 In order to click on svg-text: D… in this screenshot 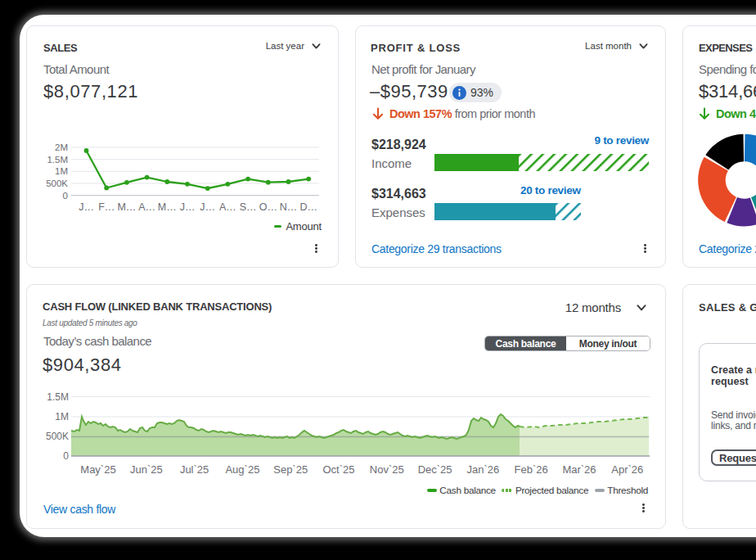, I will do `click(308, 207)`.